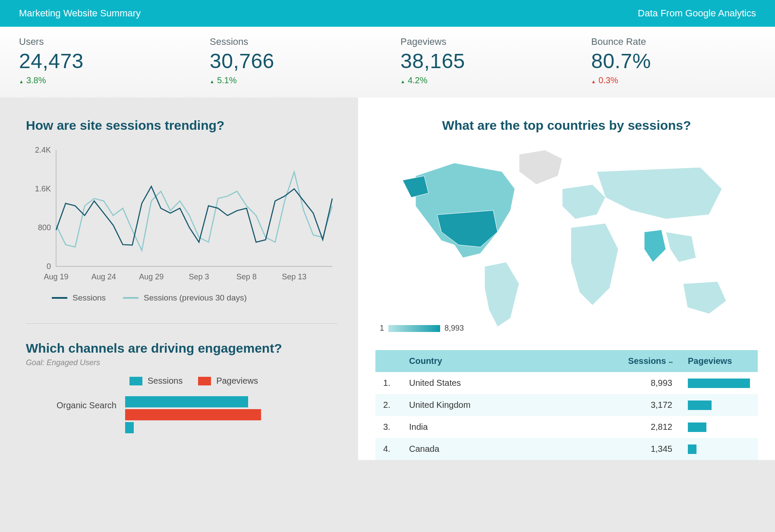 The height and width of the screenshot is (532, 775). Describe the element at coordinates (646, 427) in the screenshot. I see `cell-sessions: 2,812` at that location.